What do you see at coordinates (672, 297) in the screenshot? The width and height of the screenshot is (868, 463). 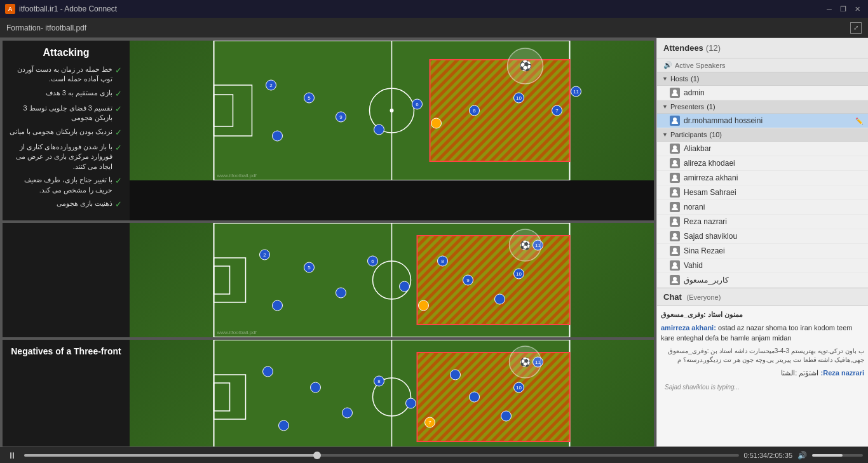 I see `chat-label: Chat` at bounding box center [672, 297].